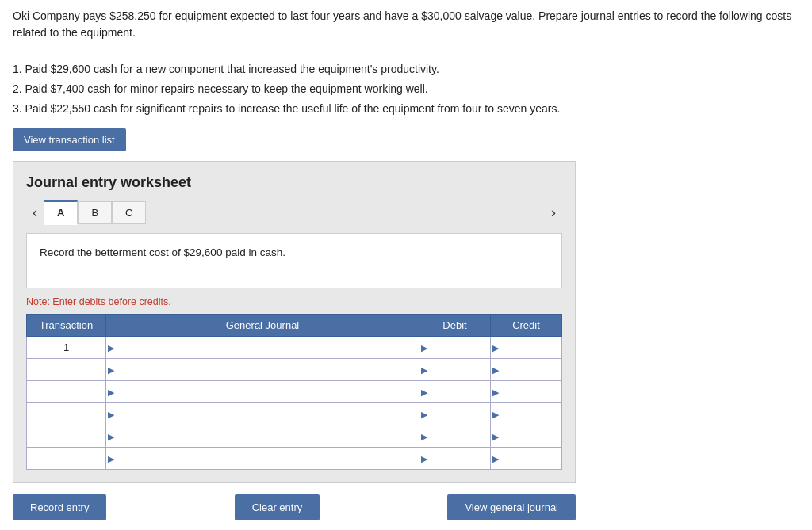 The image size is (812, 530). What do you see at coordinates (455, 437) in the screenshot?
I see `debit-cell-5: ▶` at bounding box center [455, 437].